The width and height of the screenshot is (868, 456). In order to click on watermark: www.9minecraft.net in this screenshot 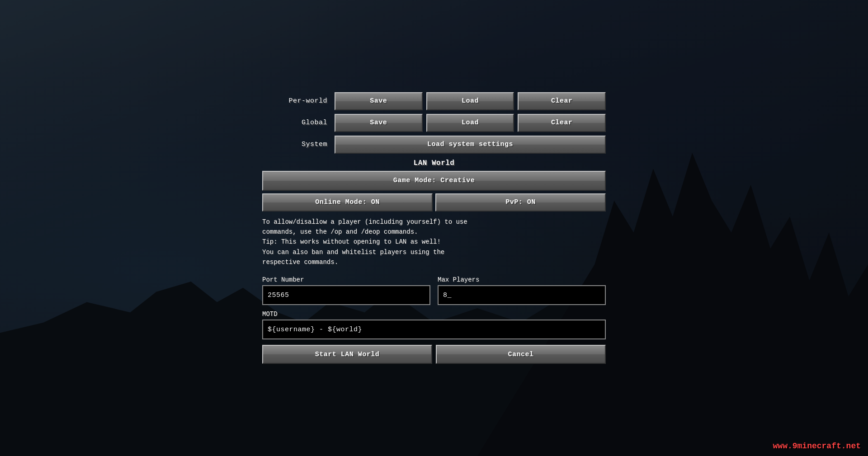, I will do `click(817, 446)`.